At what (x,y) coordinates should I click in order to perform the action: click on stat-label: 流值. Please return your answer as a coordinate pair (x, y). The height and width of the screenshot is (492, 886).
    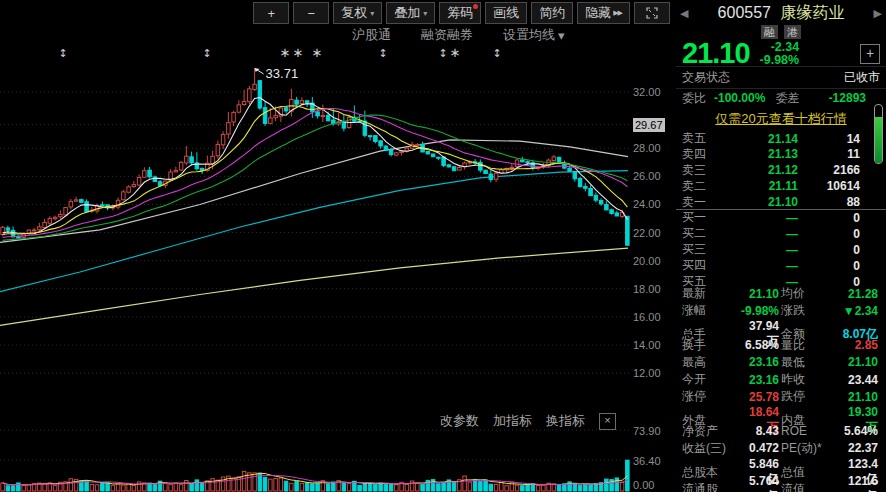
    Looking at the image, I should click on (810, 486).